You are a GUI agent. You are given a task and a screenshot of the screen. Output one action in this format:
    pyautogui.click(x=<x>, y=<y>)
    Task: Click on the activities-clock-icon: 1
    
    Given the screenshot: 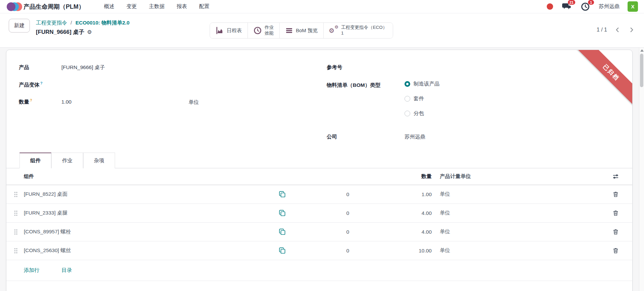 What is the action you would take?
    pyautogui.click(x=585, y=7)
    